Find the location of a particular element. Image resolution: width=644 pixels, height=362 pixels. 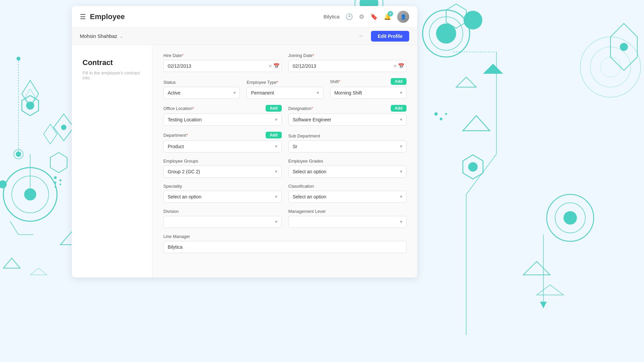

hire-date-label: Hire Date* is located at coordinates (223, 56).